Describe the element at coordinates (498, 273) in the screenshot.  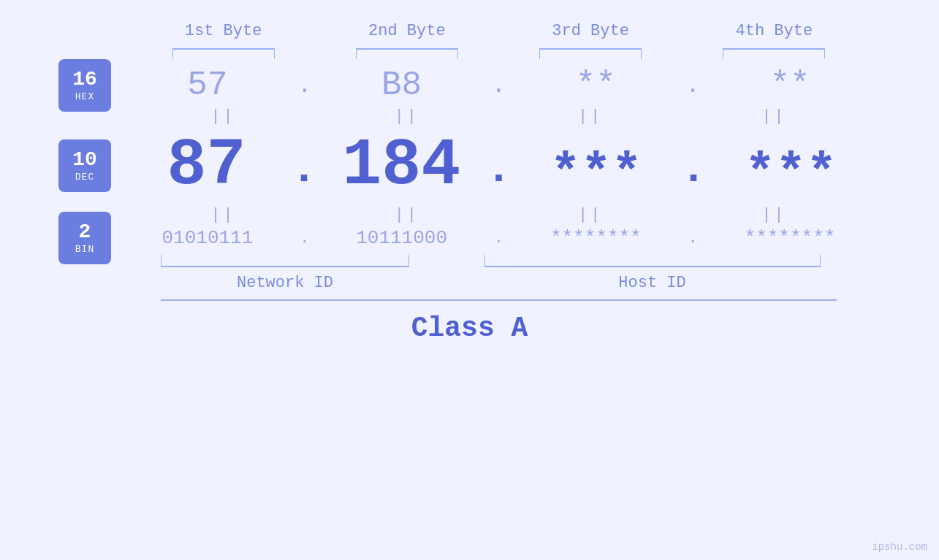
I see `bottom-brackets-row: Network ID Host ID` at that location.